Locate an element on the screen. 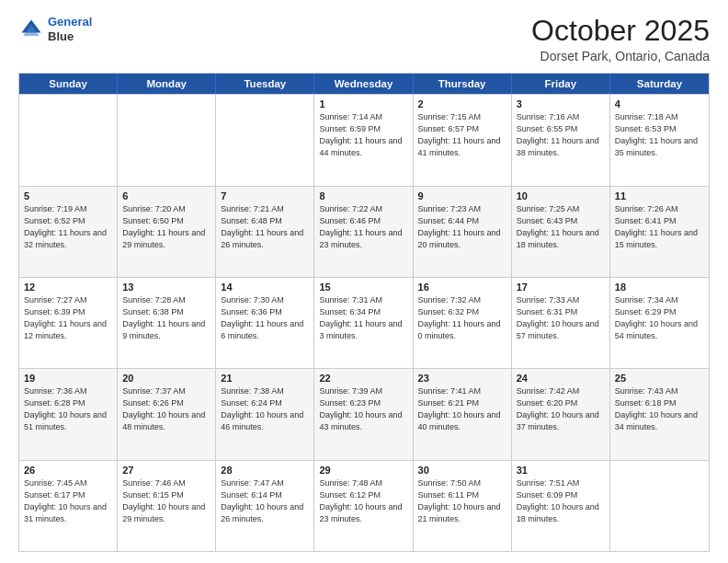 The image size is (728, 563). day-number: 22 is located at coordinates (363, 378).